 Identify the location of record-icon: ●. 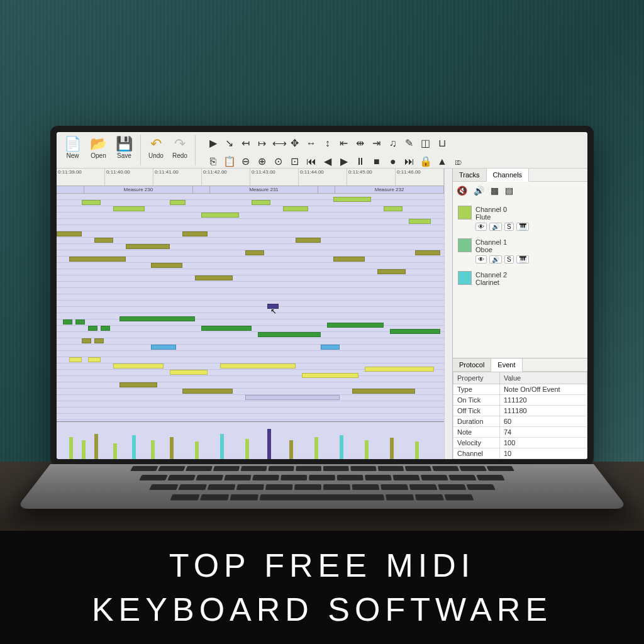
(393, 162).